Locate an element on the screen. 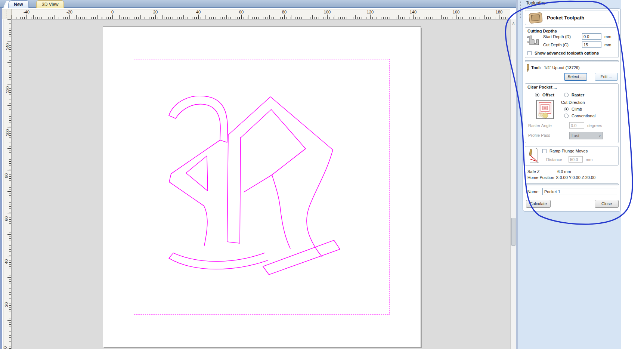  ruler-number: 160 is located at coordinates (456, 12).